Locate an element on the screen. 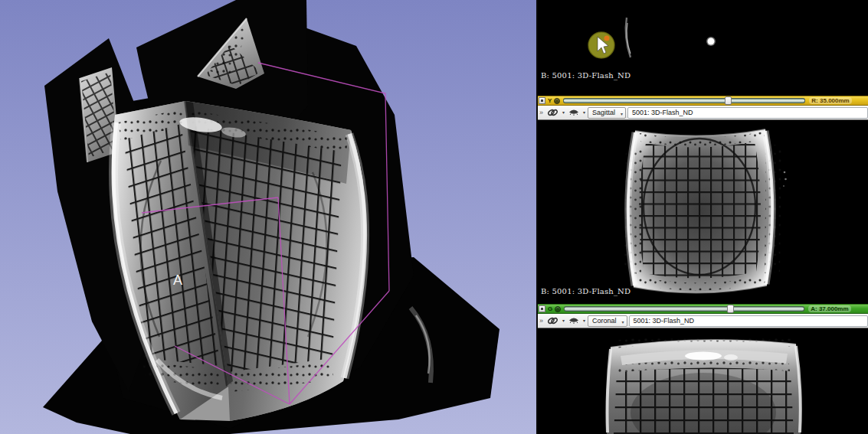  orientation-select: Sagittal ▾ is located at coordinates (607, 113).